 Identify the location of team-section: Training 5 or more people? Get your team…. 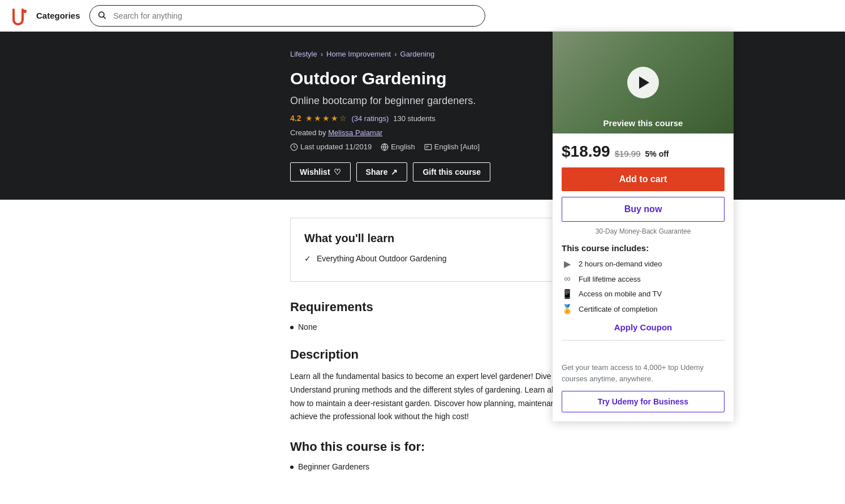
(643, 376).